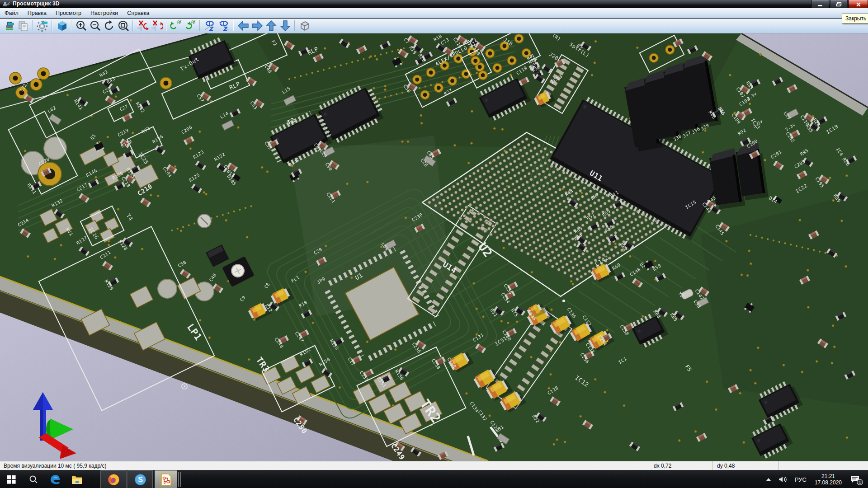 The image size is (868, 488). What do you see at coordinates (828, 476) in the screenshot?
I see `tray-time: 21:21` at bounding box center [828, 476].